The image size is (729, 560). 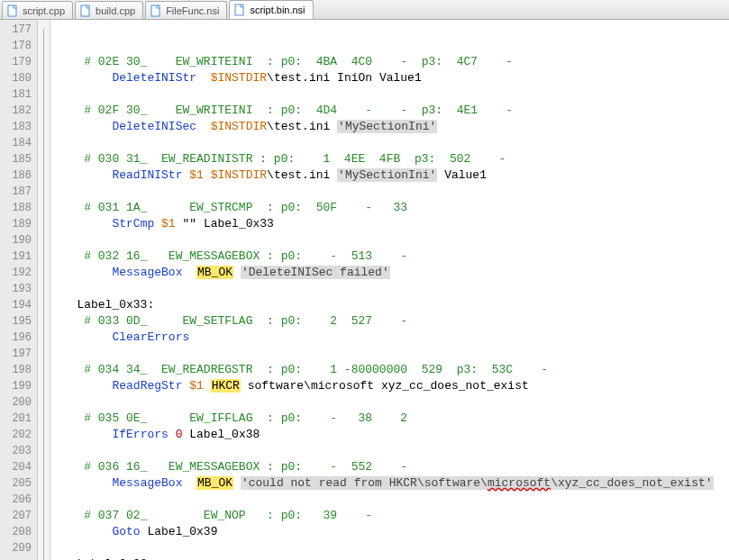 I want to click on tab-filefunc-nsi: FileFunc.nsi, so click(x=186, y=10).